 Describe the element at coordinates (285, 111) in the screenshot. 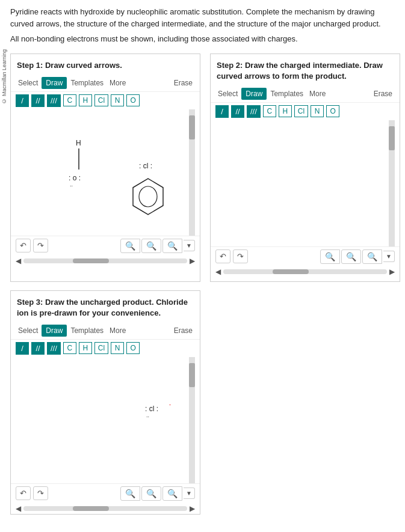

I see `panel2-atom-H: H` at that location.